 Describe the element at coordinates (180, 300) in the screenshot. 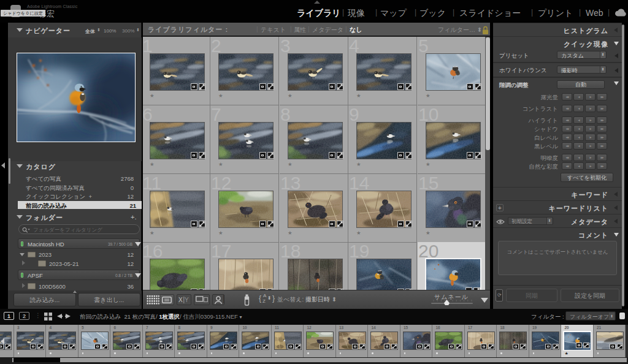

I see `svg-text: X` at that location.